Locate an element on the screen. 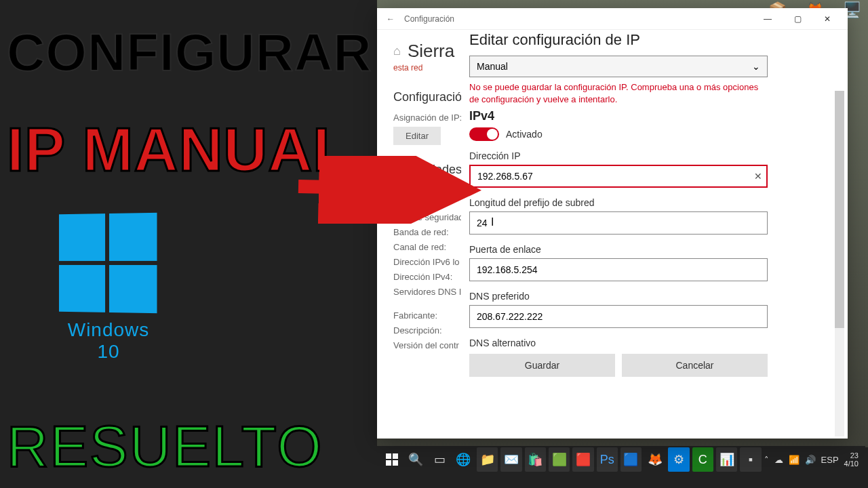  clock: 23 4/10 is located at coordinates (852, 460).